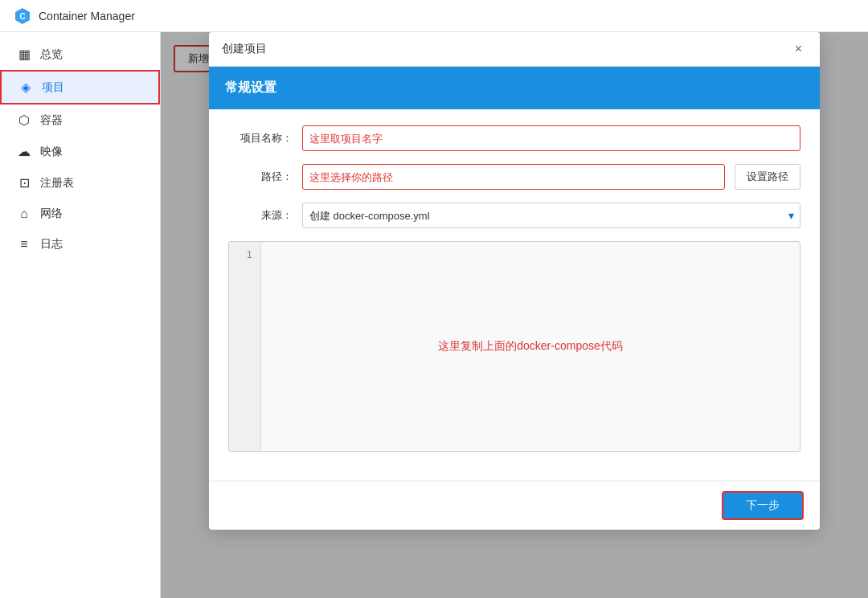 The image size is (868, 598). I want to click on next-button: 下一步, so click(763, 506).